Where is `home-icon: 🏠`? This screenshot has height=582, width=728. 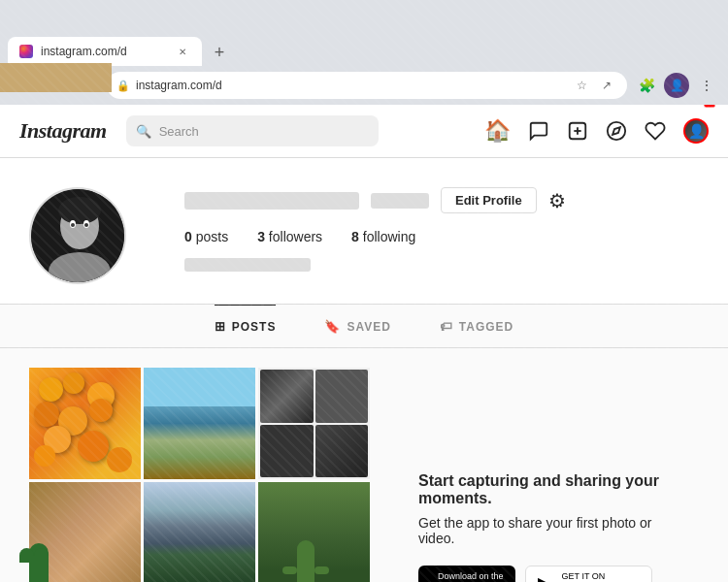 home-icon: 🏠 is located at coordinates (497, 131).